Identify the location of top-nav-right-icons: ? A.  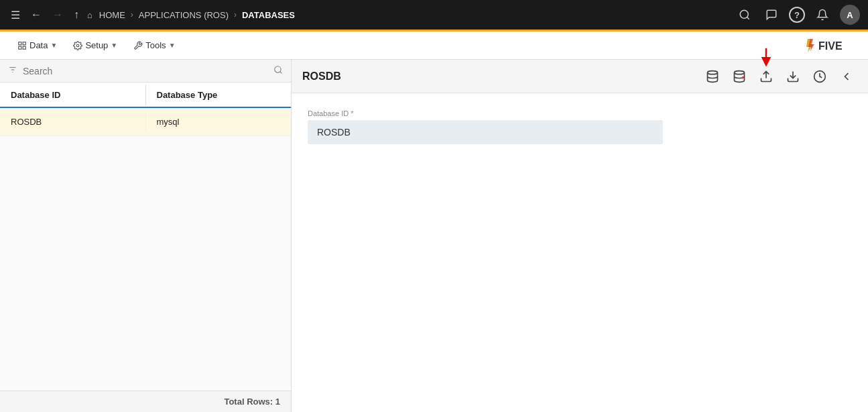
(798, 15).